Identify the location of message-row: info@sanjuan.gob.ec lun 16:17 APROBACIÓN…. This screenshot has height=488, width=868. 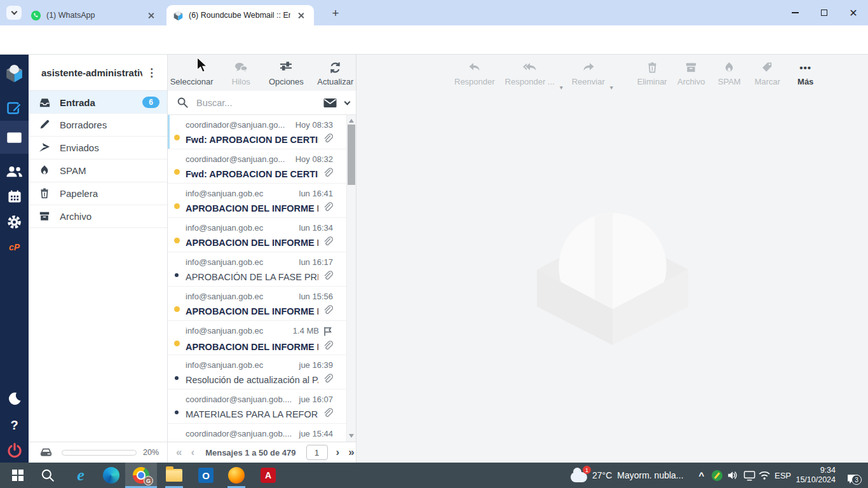
(262, 269).